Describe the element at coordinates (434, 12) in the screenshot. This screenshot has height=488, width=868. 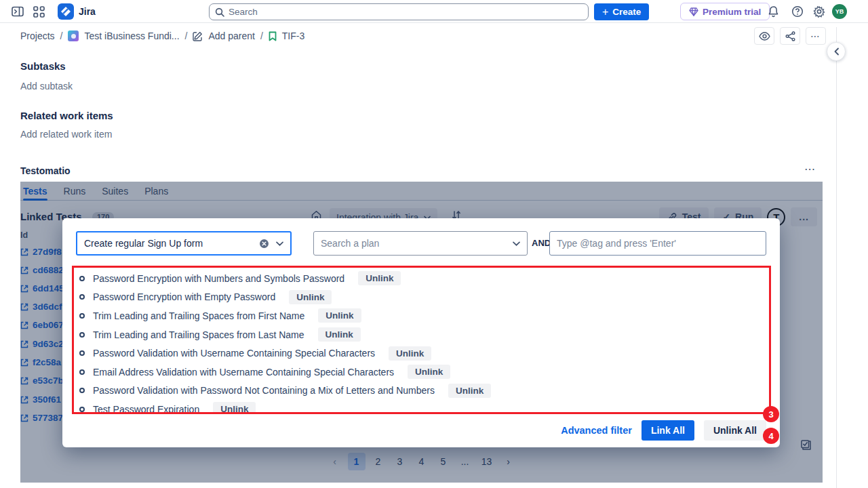
I see `top-navigation-bar: Jira + Create Premium trial YB` at that location.